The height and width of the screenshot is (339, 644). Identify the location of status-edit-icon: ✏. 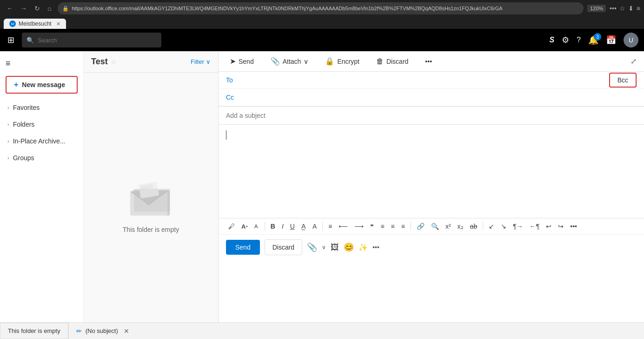
(79, 331).